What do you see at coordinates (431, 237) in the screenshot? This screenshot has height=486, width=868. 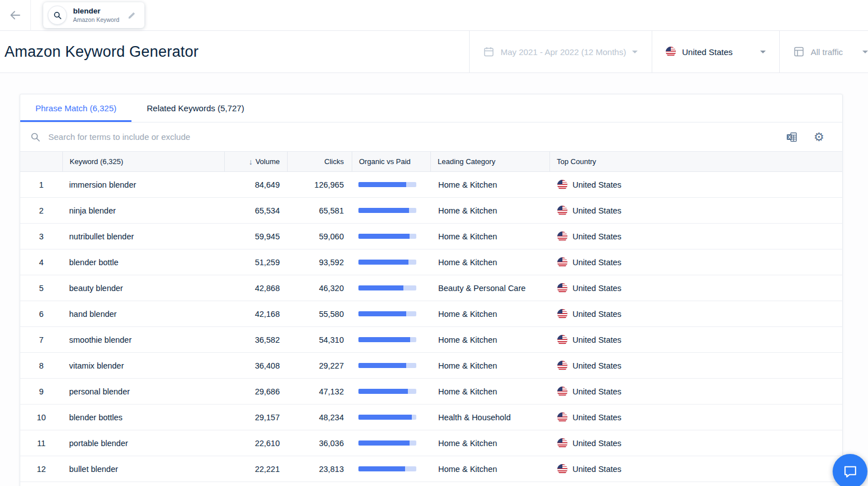 I see `table-row: 3 nutribullet blender 59,945 59,060 Home…` at bounding box center [431, 237].